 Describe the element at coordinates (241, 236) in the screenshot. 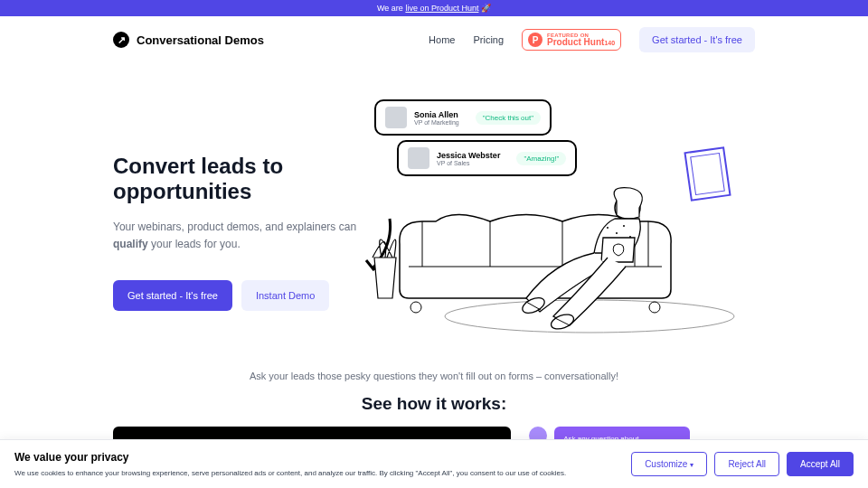

I see `hero-subtitle: Your webinars, product demos, and explai…` at that location.